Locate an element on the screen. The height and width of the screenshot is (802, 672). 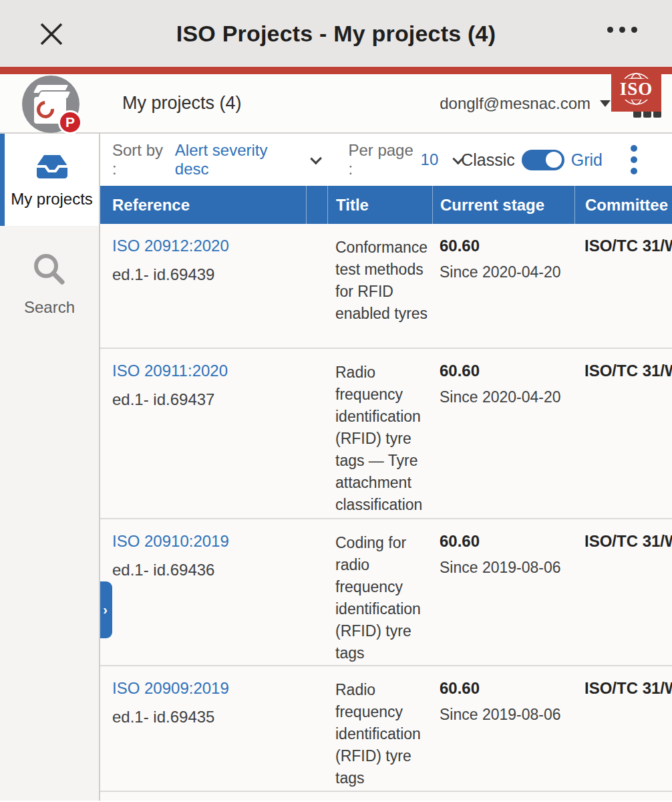
reference-link: ISO 20909:2019 is located at coordinates (209, 688).